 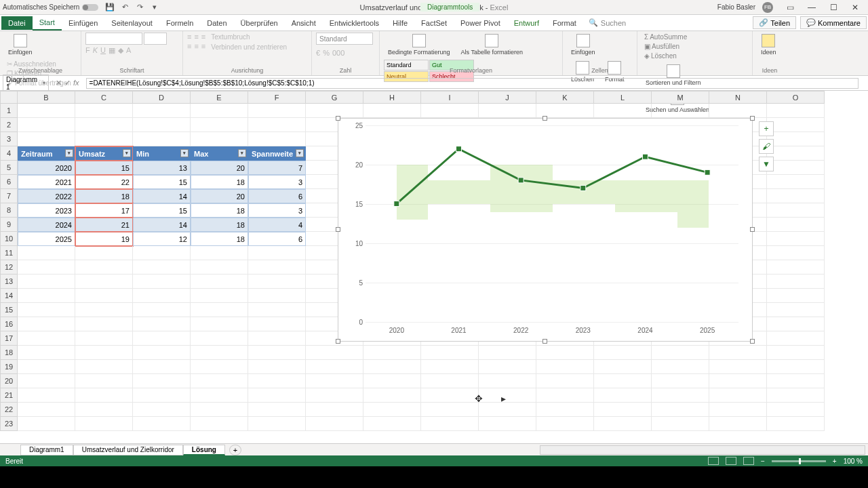 What do you see at coordinates (277, 239) in the screenshot?
I see `cell-F10: 6` at bounding box center [277, 239].